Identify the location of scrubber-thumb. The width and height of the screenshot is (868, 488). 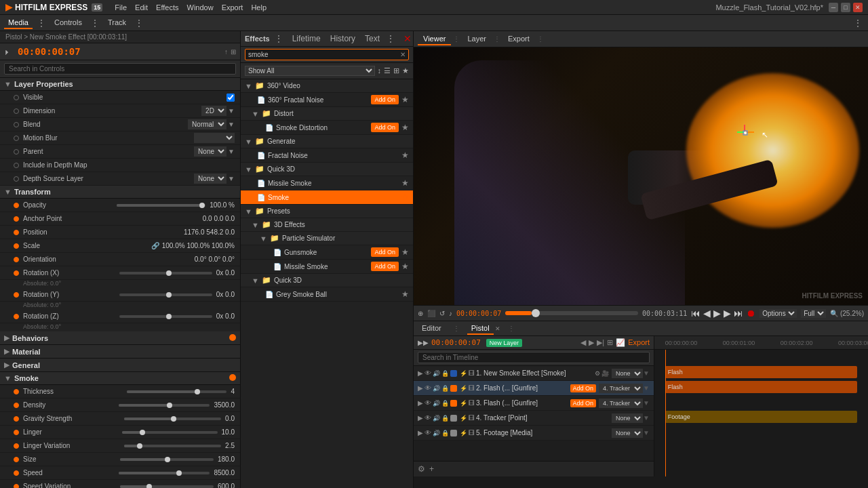
(536, 313).